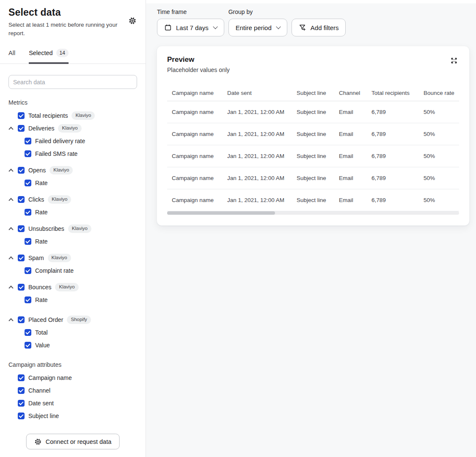  I want to click on metric-label: Clicks, so click(36, 199).